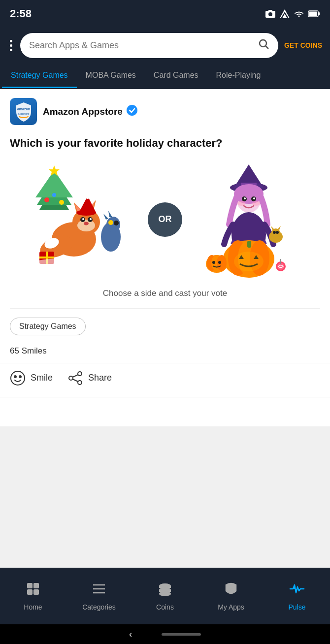 The image size is (330, 644). I want to click on amazon-appstore-logo: amazon appstore, so click(24, 112).